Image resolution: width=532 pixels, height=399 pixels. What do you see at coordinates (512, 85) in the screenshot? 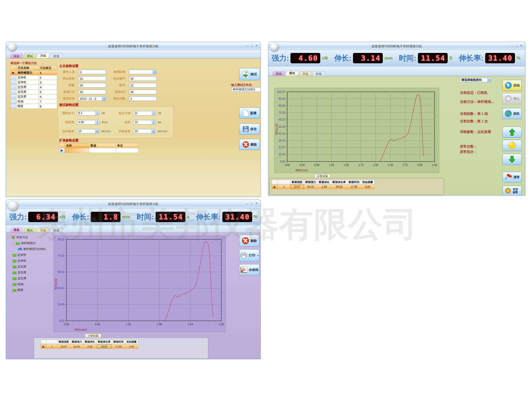
I see `start-button: 启动` at bounding box center [512, 85].